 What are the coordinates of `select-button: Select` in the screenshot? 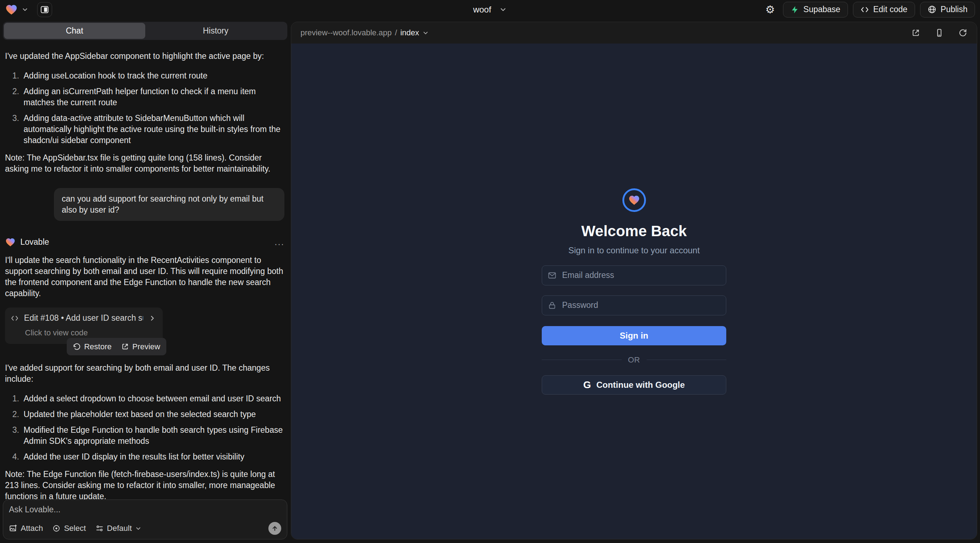 It's located at (69, 529).